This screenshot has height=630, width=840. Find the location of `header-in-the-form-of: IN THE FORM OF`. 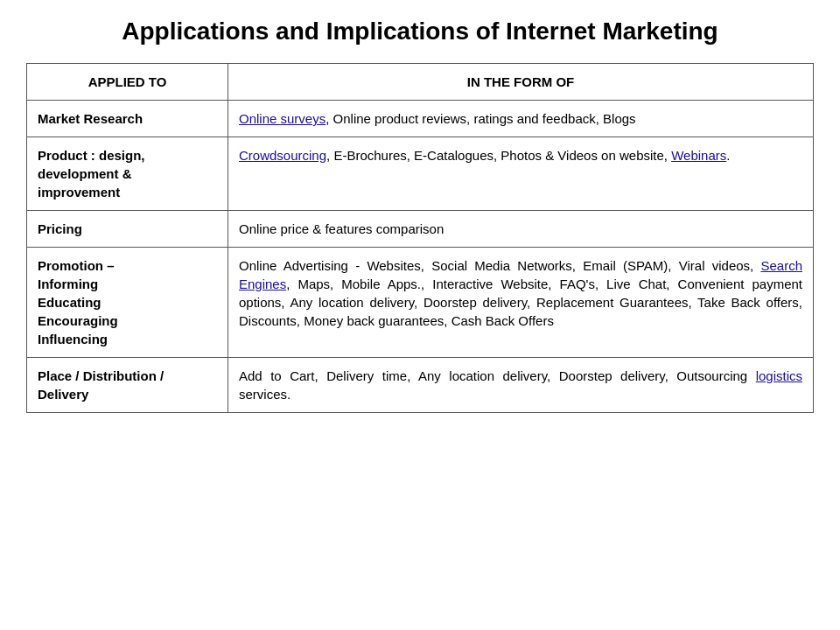

header-in-the-form-of: IN THE FORM OF is located at coordinates (522, 82).